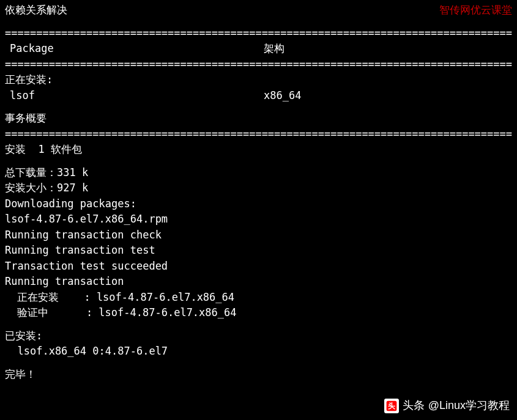 The height and width of the screenshot is (420, 517). Describe the element at coordinates (36, 10) in the screenshot. I see `dependency-resolution-title: 依赖关系解决` at that location.